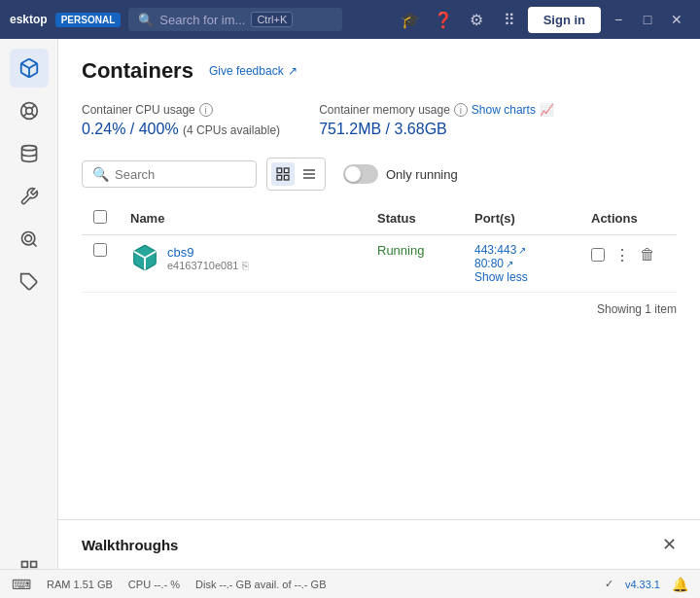 The width and height of the screenshot is (700, 598). What do you see at coordinates (542, 19) in the screenshot?
I see `topbar-icons: 🎓 ❓ ⚙ ⠿ Sign in − □ ✕` at bounding box center [542, 19].